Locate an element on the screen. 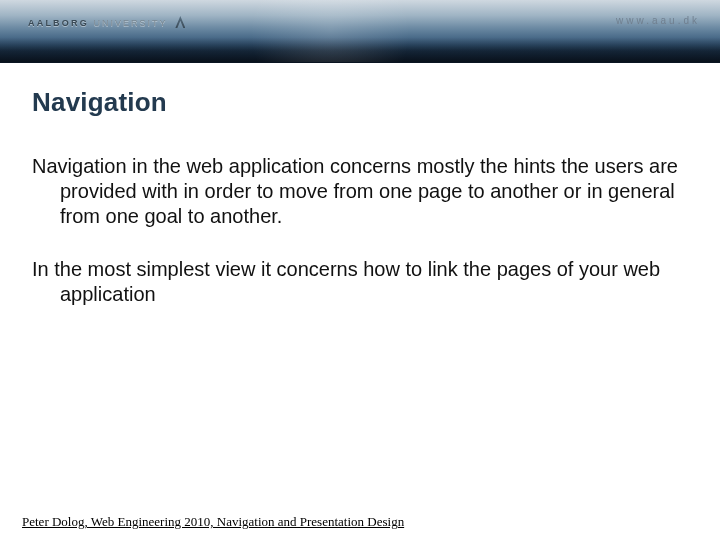  paragraph-2: In the most simplest view it concerns ho… is located at coordinates (360, 282).